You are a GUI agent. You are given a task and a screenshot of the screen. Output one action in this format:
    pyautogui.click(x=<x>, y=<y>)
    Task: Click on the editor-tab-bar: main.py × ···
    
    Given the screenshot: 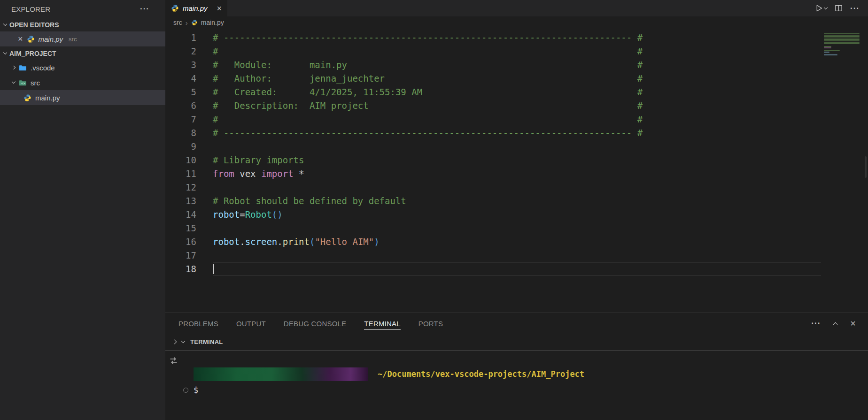 What is the action you would take?
    pyautogui.click(x=517, y=8)
    